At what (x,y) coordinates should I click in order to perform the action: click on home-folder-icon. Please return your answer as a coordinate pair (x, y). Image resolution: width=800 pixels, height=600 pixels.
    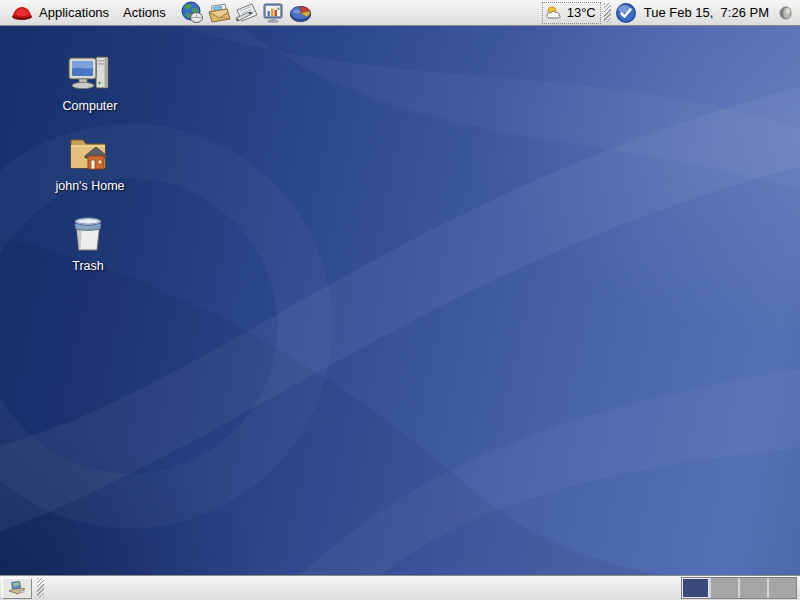
    Looking at the image, I should click on (90, 154).